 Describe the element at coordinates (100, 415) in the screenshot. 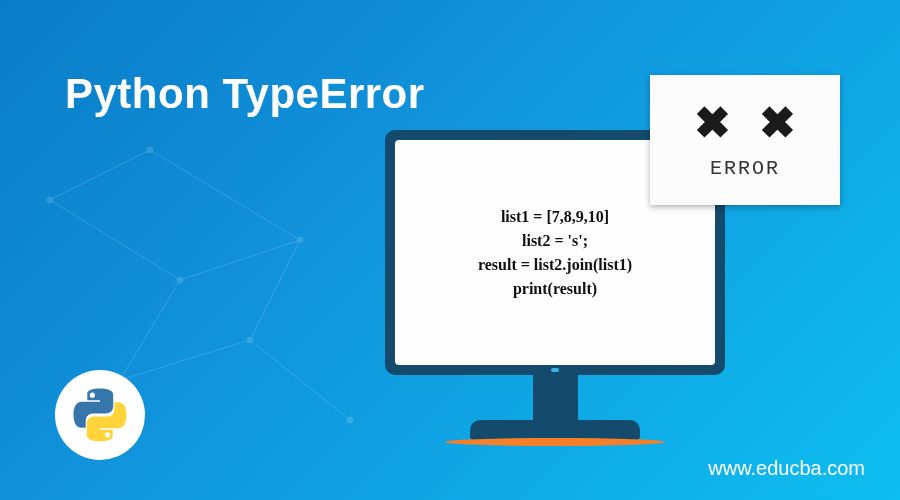

I see `python-logo-badge` at that location.